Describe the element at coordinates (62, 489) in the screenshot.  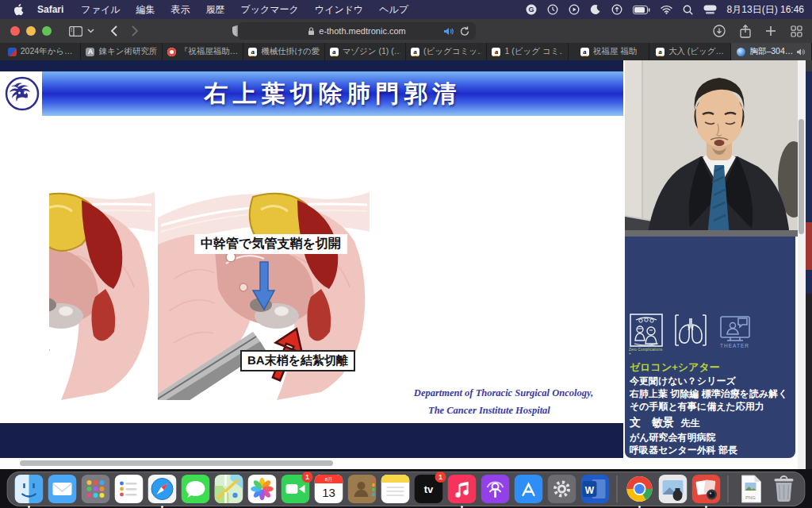
I see `dock-mail-icon` at that location.